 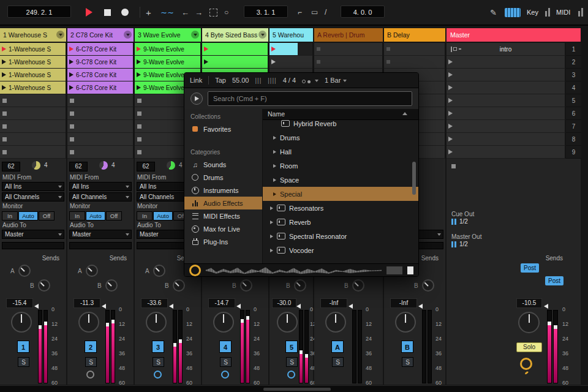 What do you see at coordinates (28, 216) in the screenshot?
I see `monitor-auto-button: Auto` at bounding box center [28, 216].